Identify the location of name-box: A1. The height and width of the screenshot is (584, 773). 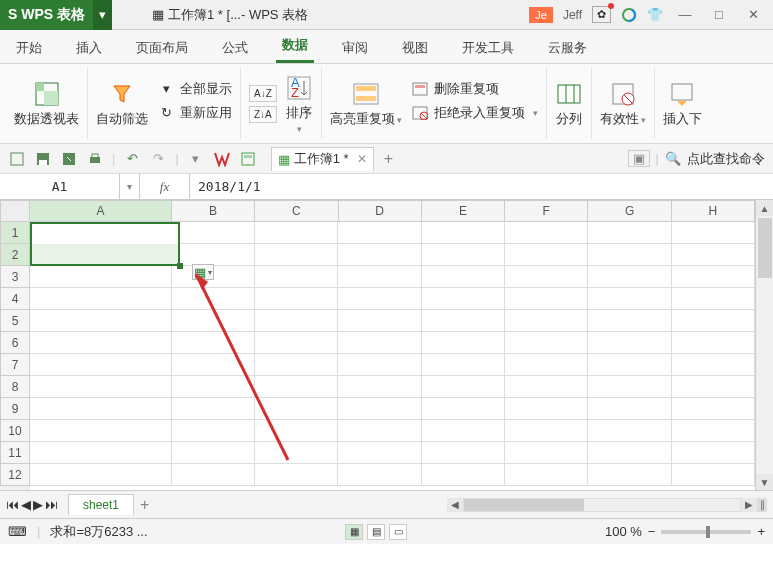
(60, 186).